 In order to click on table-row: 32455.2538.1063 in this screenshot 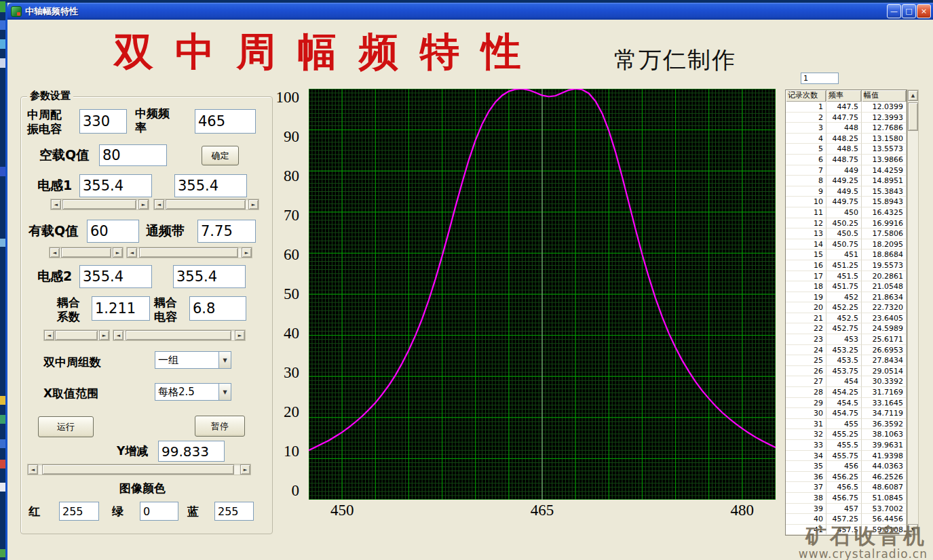, I will do `click(846, 435)`.